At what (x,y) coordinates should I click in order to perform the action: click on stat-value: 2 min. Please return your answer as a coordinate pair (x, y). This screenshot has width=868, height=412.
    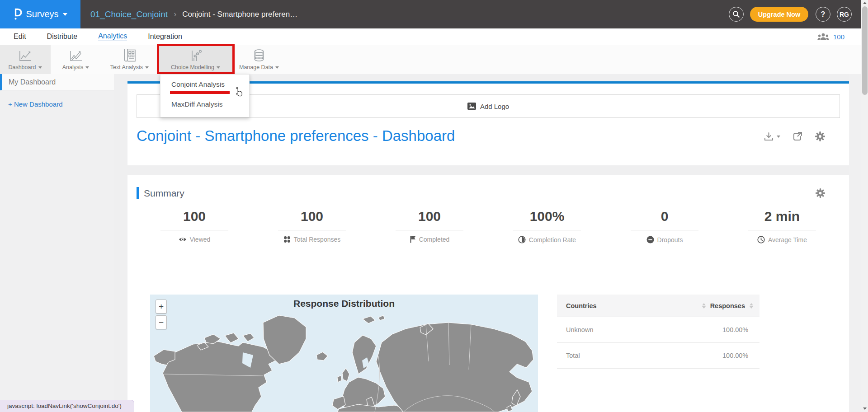
    Looking at the image, I should click on (782, 216).